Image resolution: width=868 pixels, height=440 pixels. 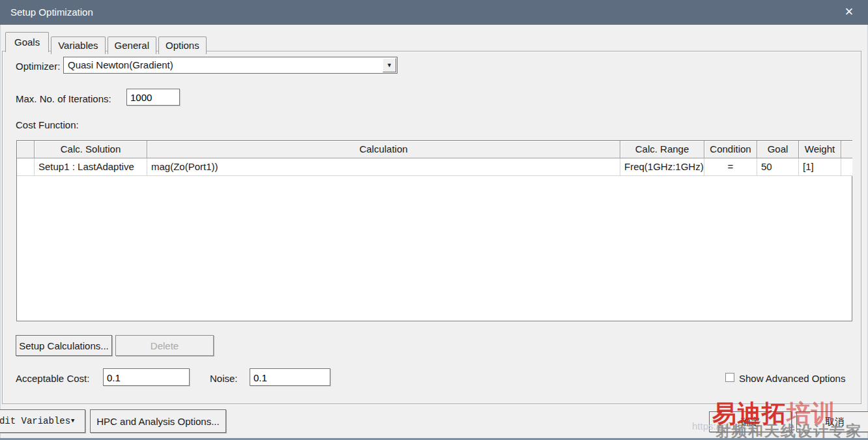 I want to click on cancel-button: 取消, so click(x=832, y=422).